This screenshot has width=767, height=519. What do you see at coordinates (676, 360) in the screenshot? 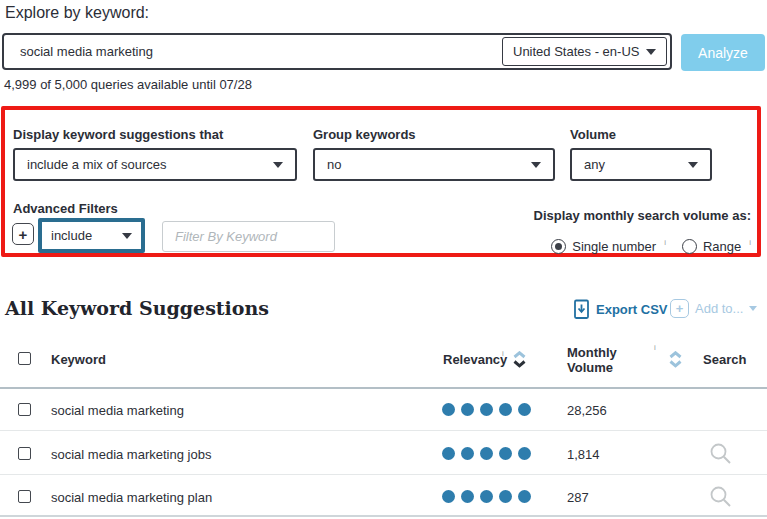
I see `sort-monthly-volume-icon` at bounding box center [676, 360].